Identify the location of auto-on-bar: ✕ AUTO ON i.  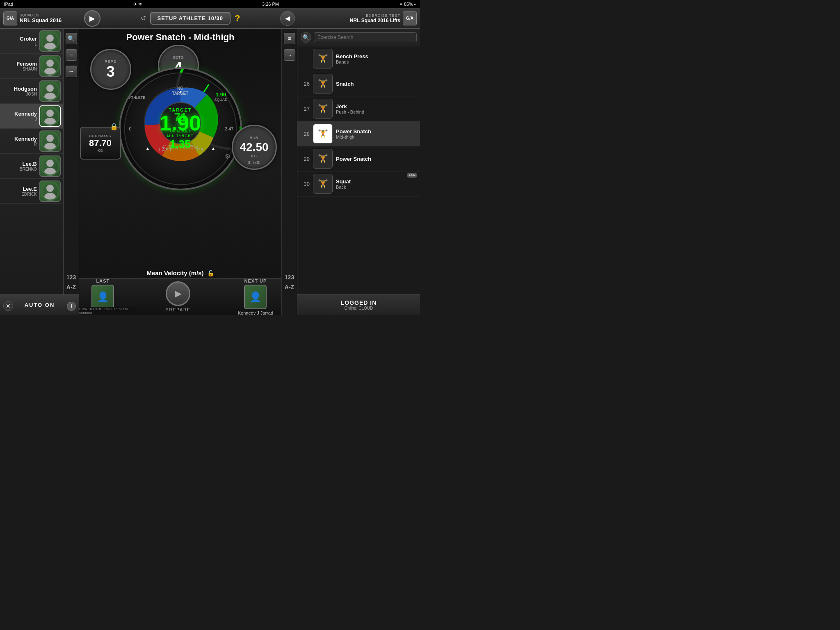
(39, 305).